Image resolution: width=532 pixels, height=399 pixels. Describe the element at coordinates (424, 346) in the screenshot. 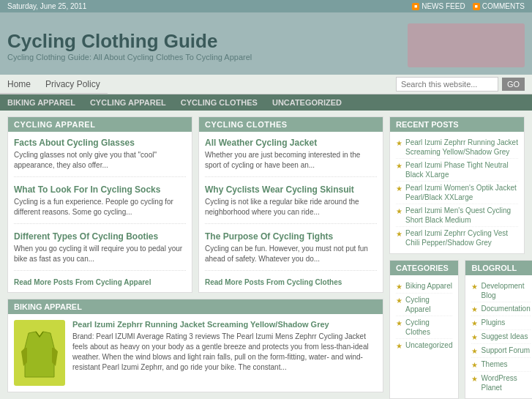

I see `list-item: ★ Uncategorized` at that location.